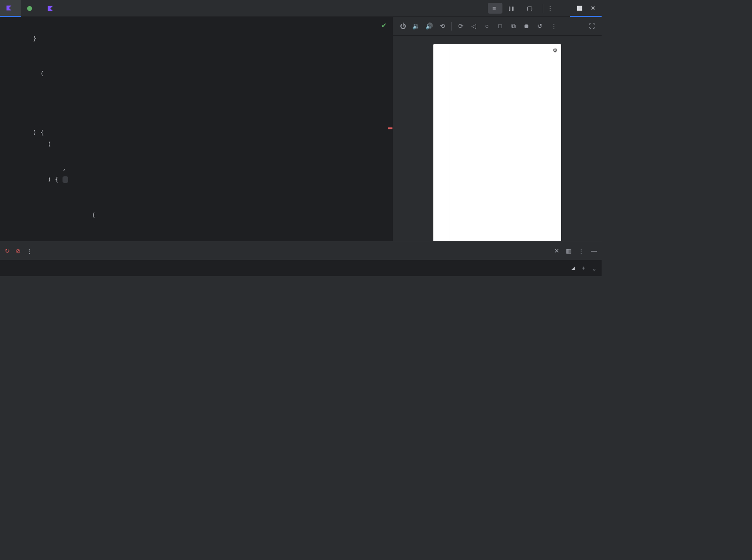  What do you see at coordinates (594, 205) in the screenshot?
I see `device-zoom-tools` at bounding box center [594, 205].